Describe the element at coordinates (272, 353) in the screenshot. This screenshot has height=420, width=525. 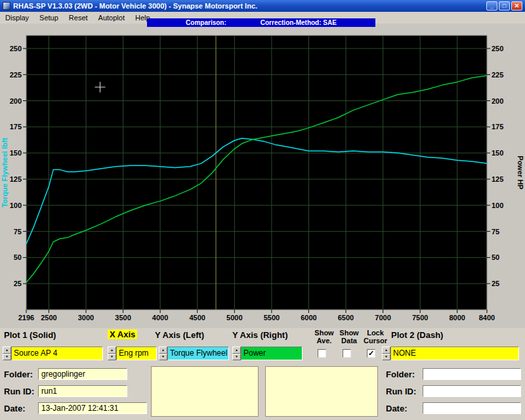
I see `y-right-field: Power` at that location.